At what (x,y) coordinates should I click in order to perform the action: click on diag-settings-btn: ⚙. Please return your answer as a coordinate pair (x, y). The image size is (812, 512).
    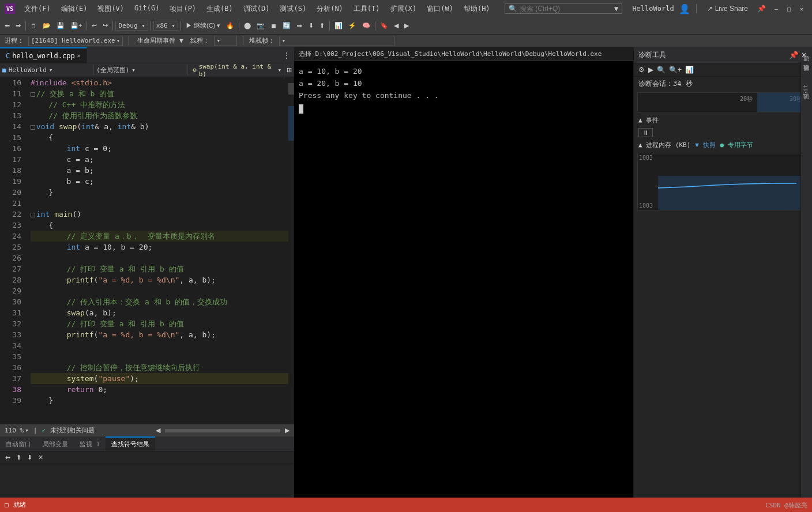
    Looking at the image, I should click on (641, 70).